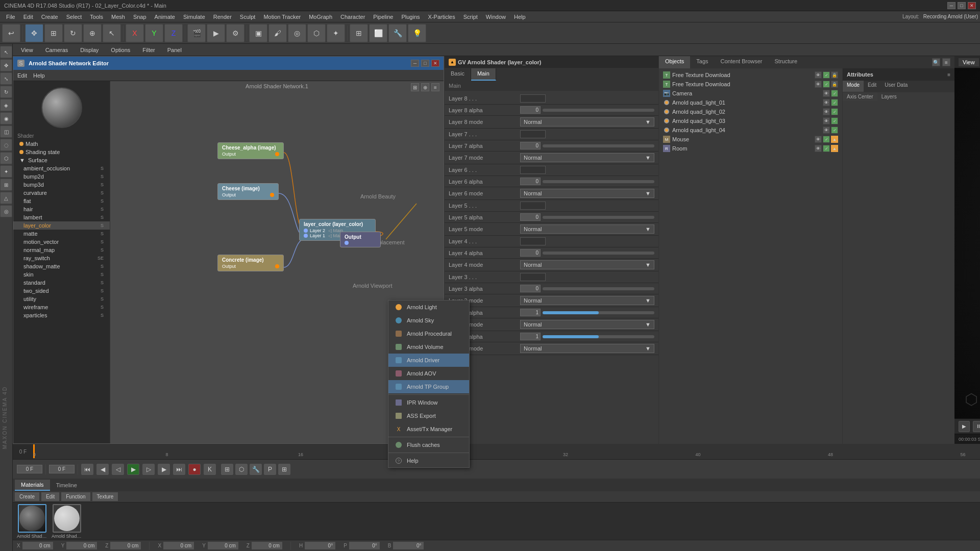 The image size is (980, 551). I want to click on obj-check-light-01: ✓, so click(835, 103).